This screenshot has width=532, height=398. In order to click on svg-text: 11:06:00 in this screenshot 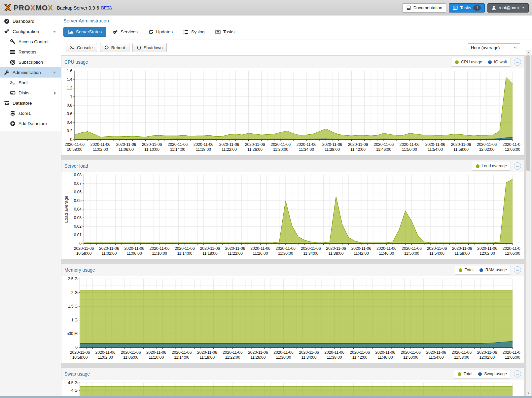, I will do `click(134, 253)`.